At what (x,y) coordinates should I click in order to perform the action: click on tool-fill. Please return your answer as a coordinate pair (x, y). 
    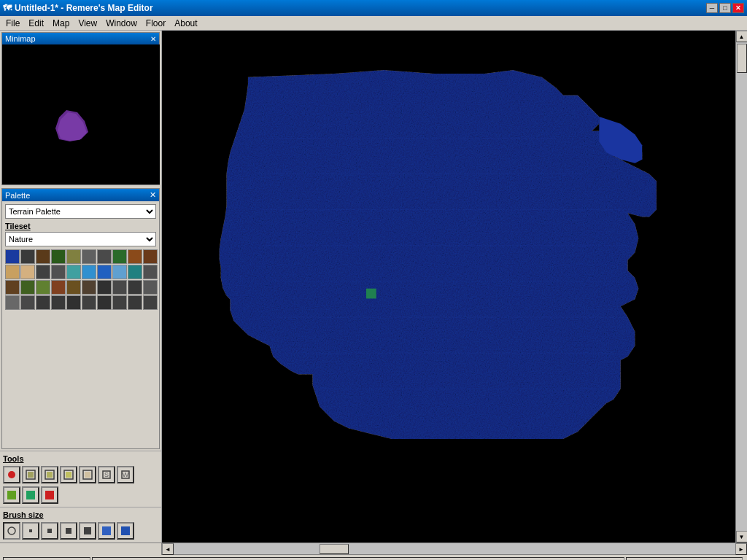
    Looking at the image, I should click on (69, 475).